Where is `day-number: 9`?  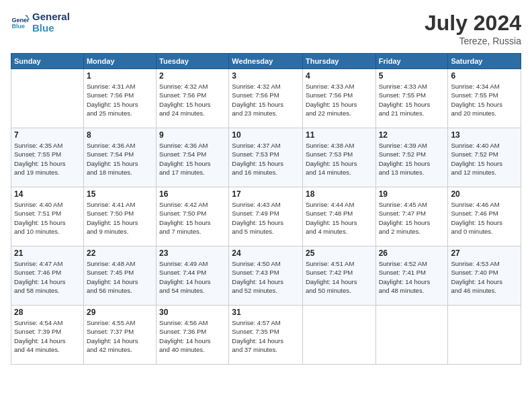 day-number: 9 is located at coordinates (192, 135).